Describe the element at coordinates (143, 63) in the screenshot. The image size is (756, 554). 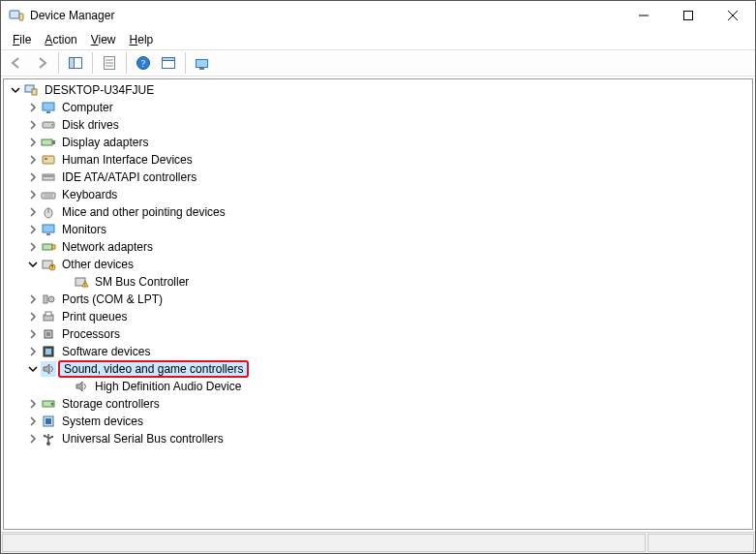
I see `toolbar-help-button: ?` at that location.